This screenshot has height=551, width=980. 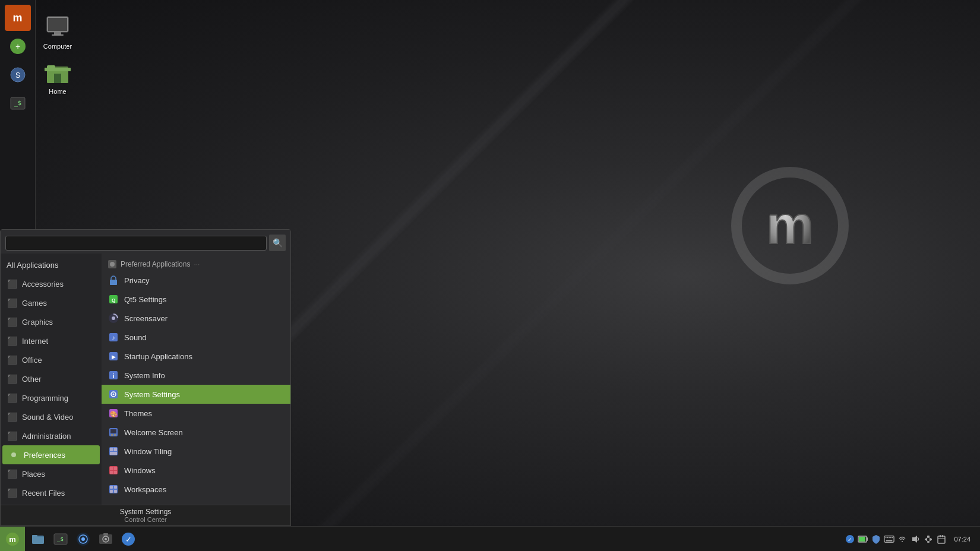 I want to click on taskbar-tasks: ✓, so click(x=128, y=539).